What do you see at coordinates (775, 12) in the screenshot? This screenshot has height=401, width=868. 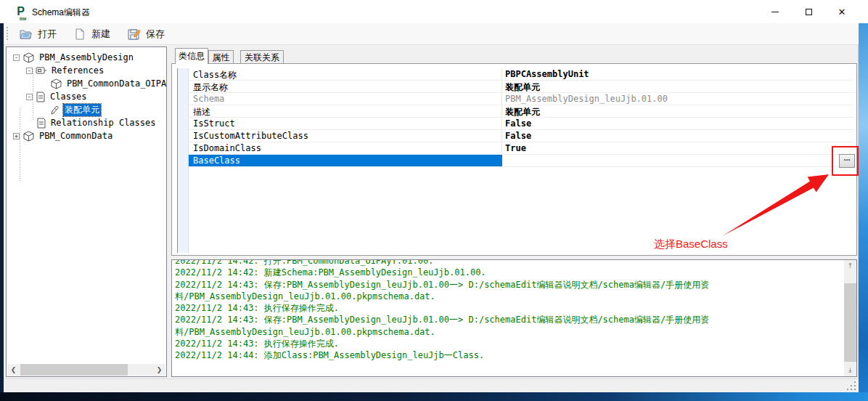 I see `minimize-icon` at bounding box center [775, 12].